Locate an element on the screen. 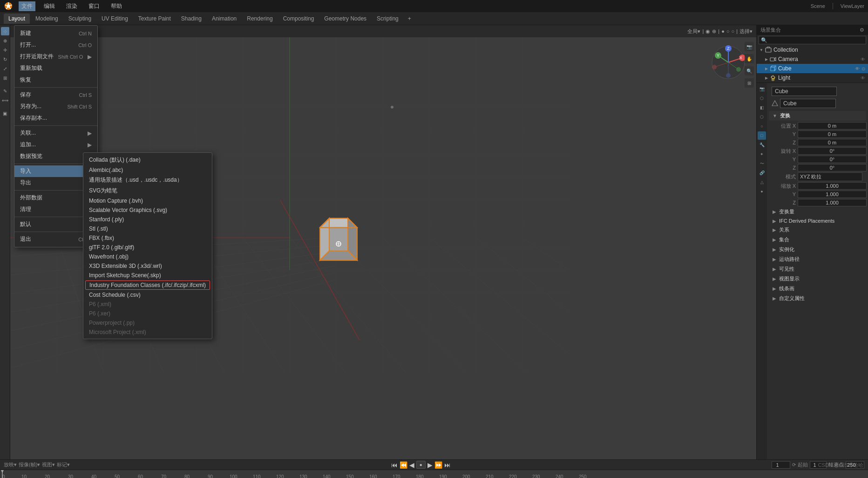 The image size is (868, 478). viewport-mode: 选择▾ is located at coordinates (746, 32).